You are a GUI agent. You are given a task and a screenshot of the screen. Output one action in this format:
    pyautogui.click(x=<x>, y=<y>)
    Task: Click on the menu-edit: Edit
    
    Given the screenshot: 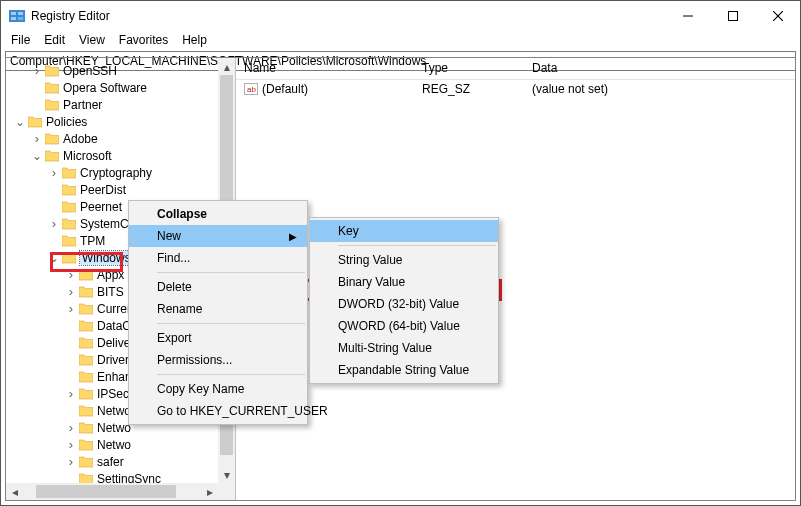 What is the action you would take?
    pyautogui.click(x=54, y=40)
    